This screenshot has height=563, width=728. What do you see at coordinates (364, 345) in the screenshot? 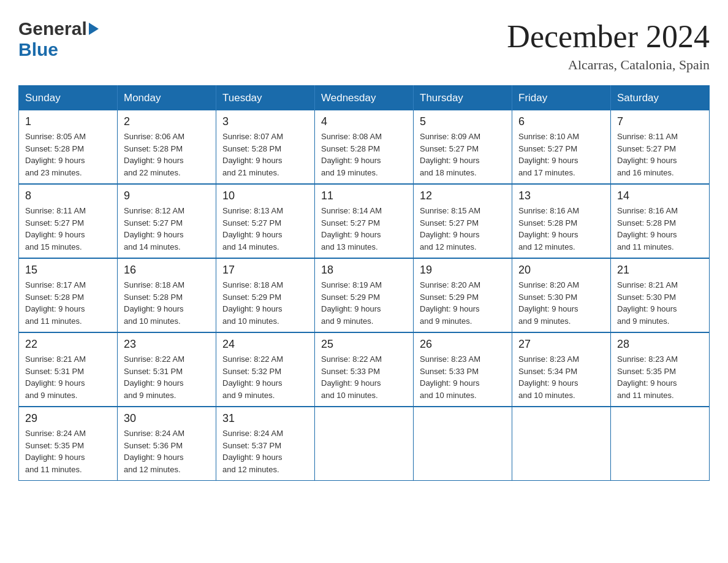
I see `day-number: 25` at bounding box center [364, 345].